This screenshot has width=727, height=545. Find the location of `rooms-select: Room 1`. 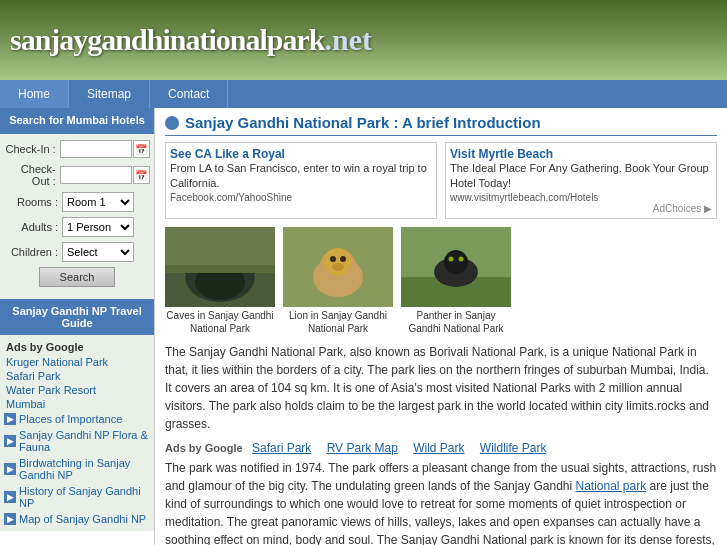

rooms-select: Room 1 is located at coordinates (98, 202).